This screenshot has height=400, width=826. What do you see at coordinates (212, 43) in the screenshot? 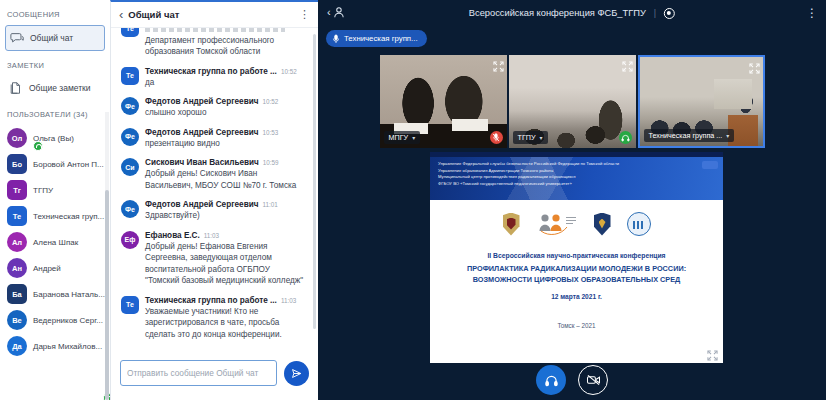
I see `chat-message: Те Департамент профессионального образов…` at bounding box center [212, 43].